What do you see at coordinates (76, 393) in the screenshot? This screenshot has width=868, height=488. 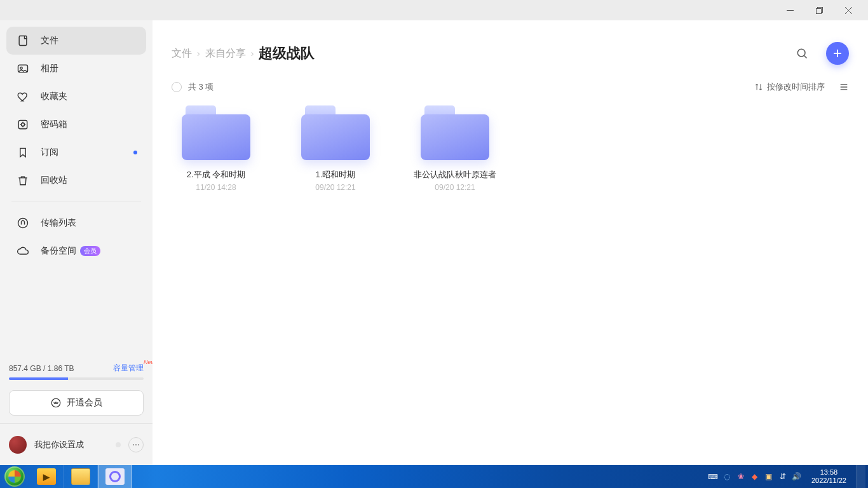 I see `storage-block: 857.4 GB / 1.86 TB 容量管理 New 开通会员` at bounding box center [76, 393].